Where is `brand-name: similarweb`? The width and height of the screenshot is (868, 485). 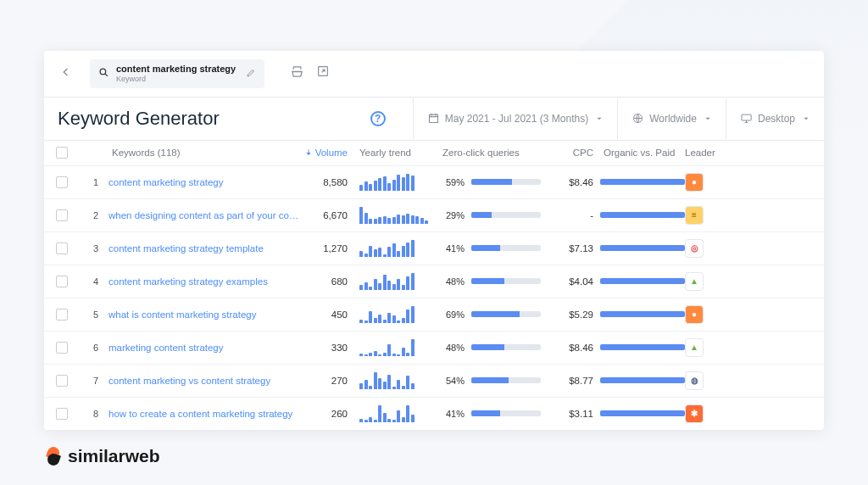
brand-name: similarweb is located at coordinates (114, 456).